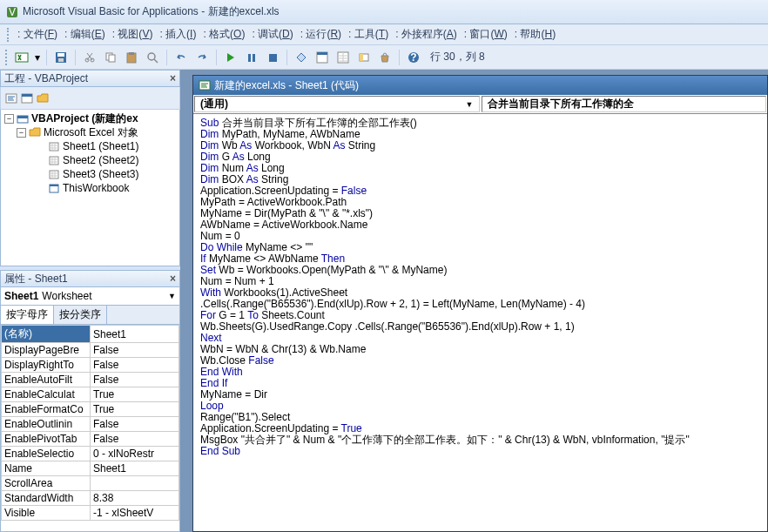 The width and height of the screenshot is (768, 532). Describe the element at coordinates (414, 57) in the screenshot. I see `help-icon: ?` at that location.